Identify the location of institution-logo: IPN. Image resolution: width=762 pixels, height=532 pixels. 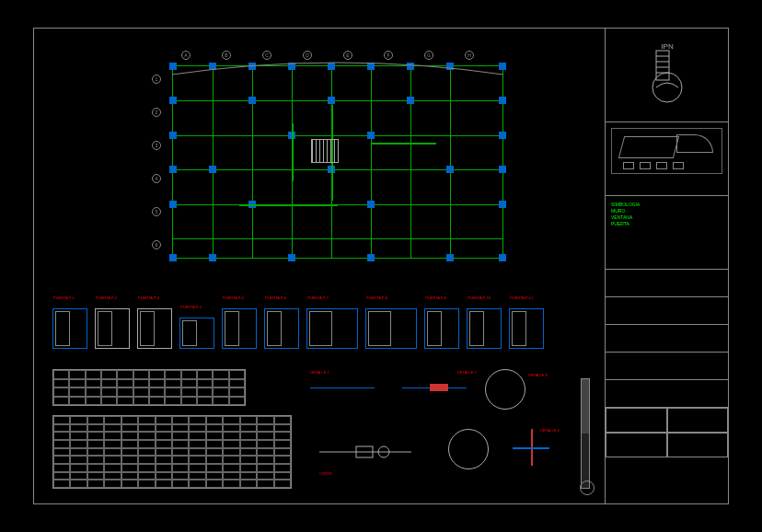
(666, 75).